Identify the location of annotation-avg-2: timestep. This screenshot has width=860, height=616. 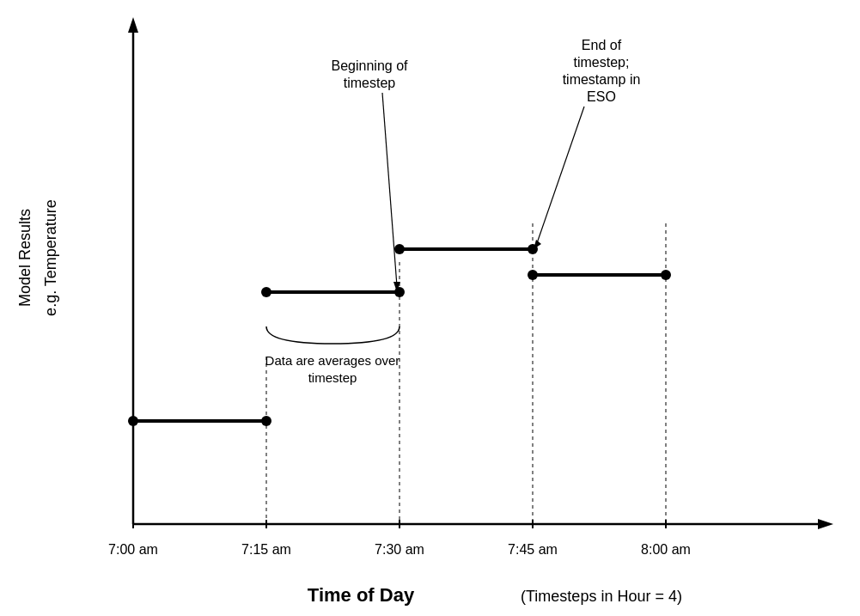
(333, 378).